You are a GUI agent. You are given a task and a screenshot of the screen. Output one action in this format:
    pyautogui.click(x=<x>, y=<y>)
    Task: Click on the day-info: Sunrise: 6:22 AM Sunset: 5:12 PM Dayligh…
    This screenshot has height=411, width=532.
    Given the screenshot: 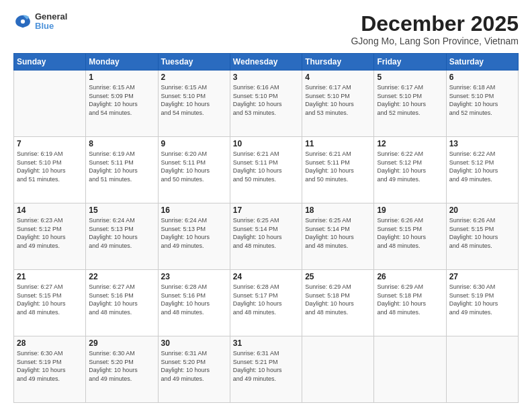 What is the action you would take?
    pyautogui.click(x=482, y=167)
    